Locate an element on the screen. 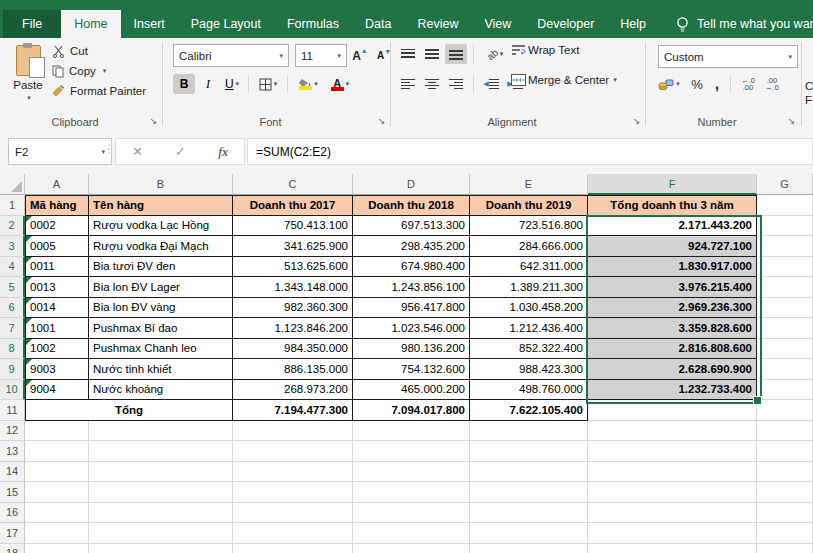 This screenshot has height=553, width=813. cell-E13 is located at coordinates (529, 452).